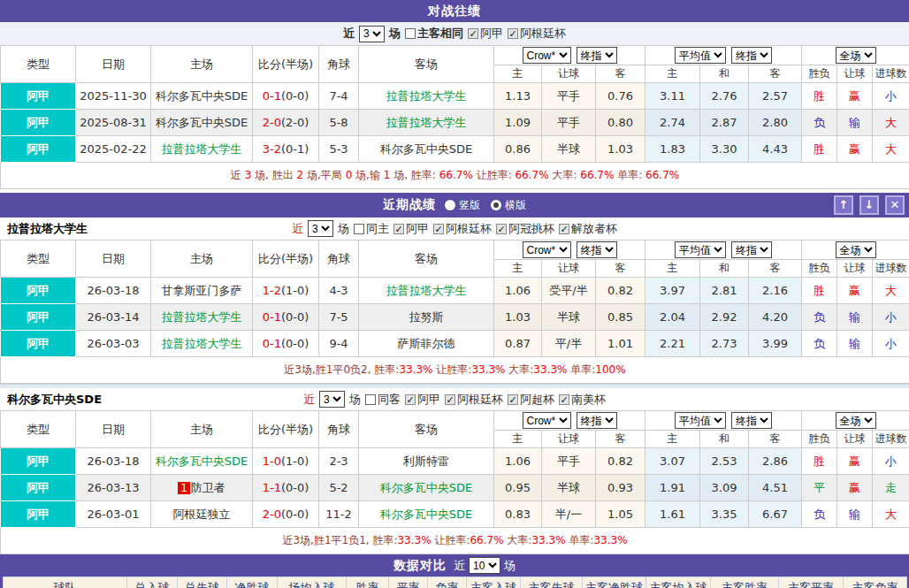  I want to click on team2-recent-count-select: 3, so click(332, 400).